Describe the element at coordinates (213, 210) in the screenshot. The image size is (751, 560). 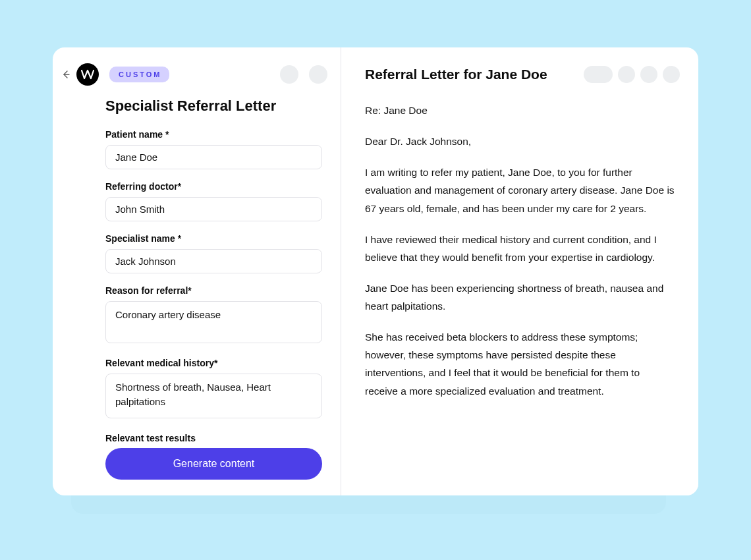
I see `referring-doctor-input` at that location.